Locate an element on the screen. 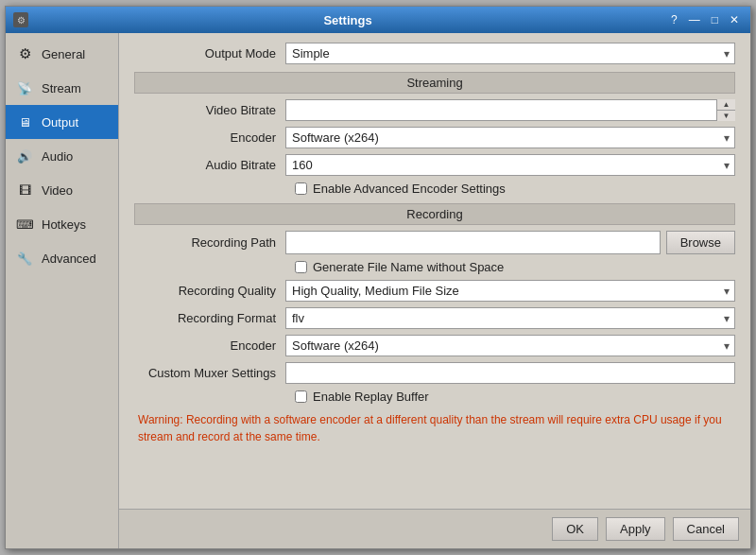 The image size is (756, 555). sidebar-item-audio: 🔊 Audio is located at coordinates (62, 156).